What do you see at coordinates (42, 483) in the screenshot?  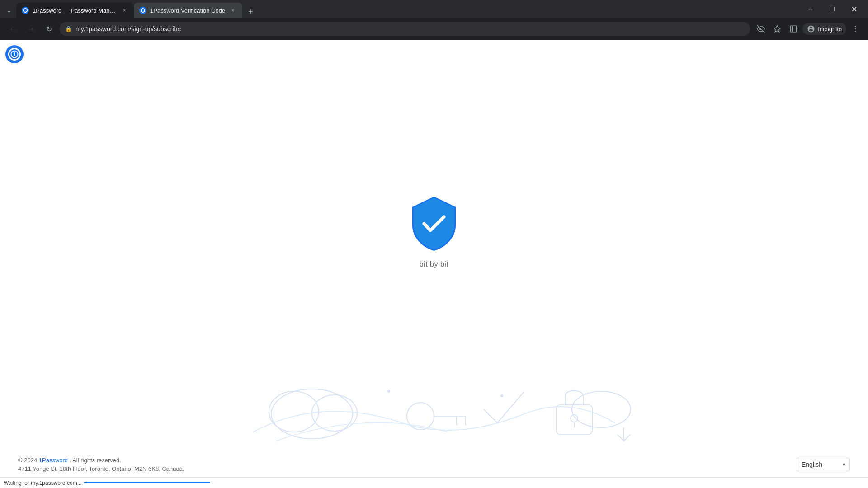 I see `status-text: Waiting for my.1password.com...` at bounding box center [42, 483].